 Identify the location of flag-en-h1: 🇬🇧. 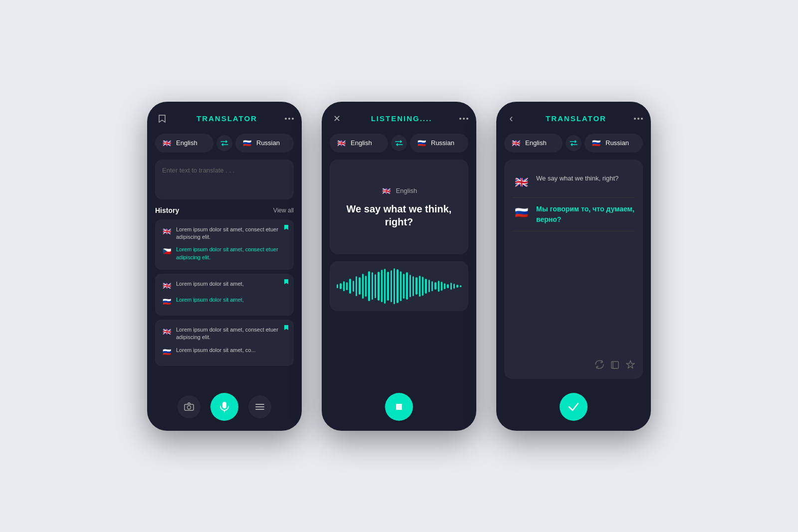
(167, 231).